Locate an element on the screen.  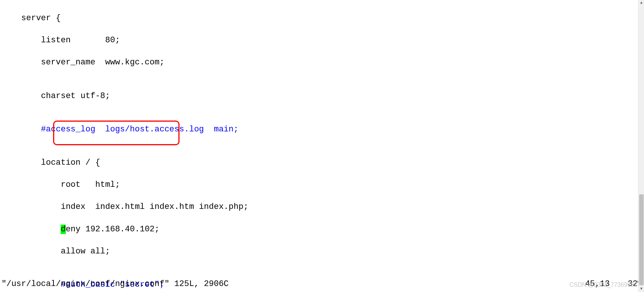
code-line-comment: #access_log logs/host.access.log main; is located at coordinates (322, 130).